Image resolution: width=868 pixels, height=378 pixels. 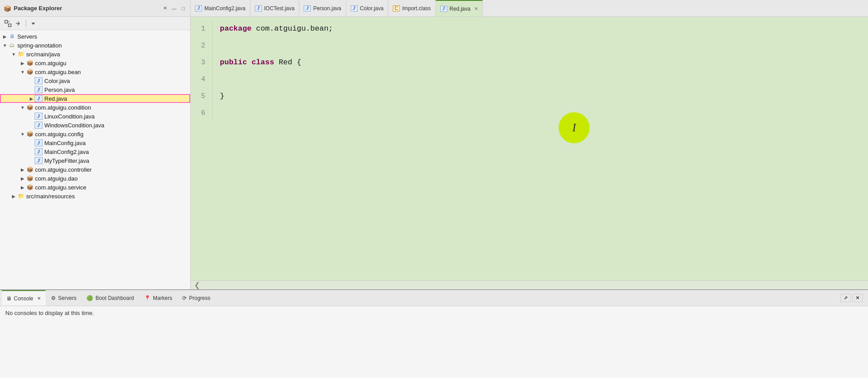 What do you see at coordinates (412, 8) in the screenshot?
I see `tab-Import: CImport.class` at bounding box center [412, 8].